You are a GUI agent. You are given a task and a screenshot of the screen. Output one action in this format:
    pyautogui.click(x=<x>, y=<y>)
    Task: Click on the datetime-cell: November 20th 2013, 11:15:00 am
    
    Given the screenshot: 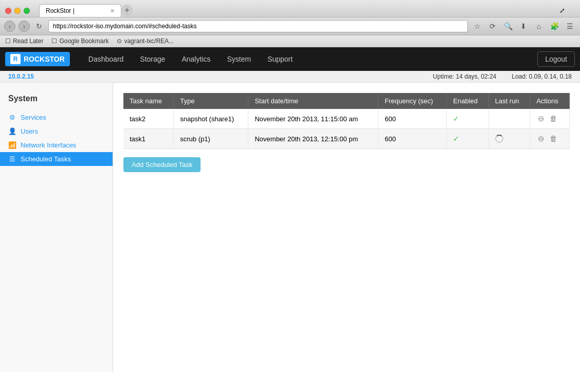 What is the action you would take?
    pyautogui.click(x=314, y=119)
    